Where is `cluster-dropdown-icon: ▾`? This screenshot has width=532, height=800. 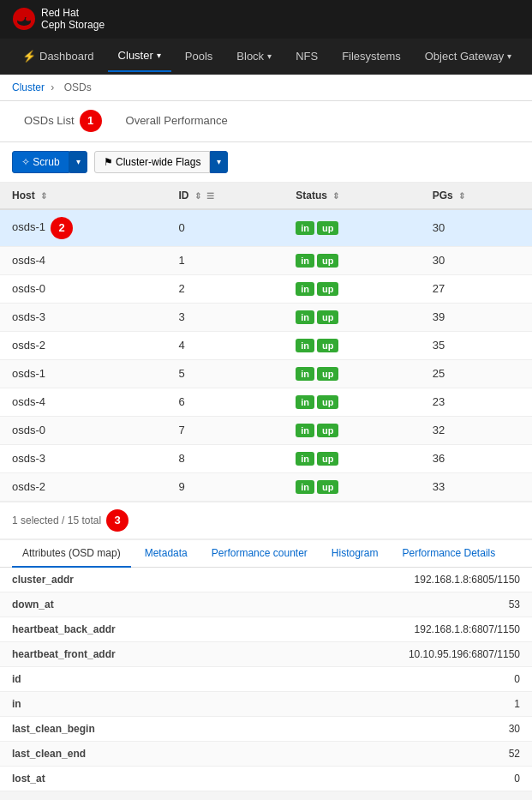 cluster-dropdown-icon: ▾ is located at coordinates (159, 55).